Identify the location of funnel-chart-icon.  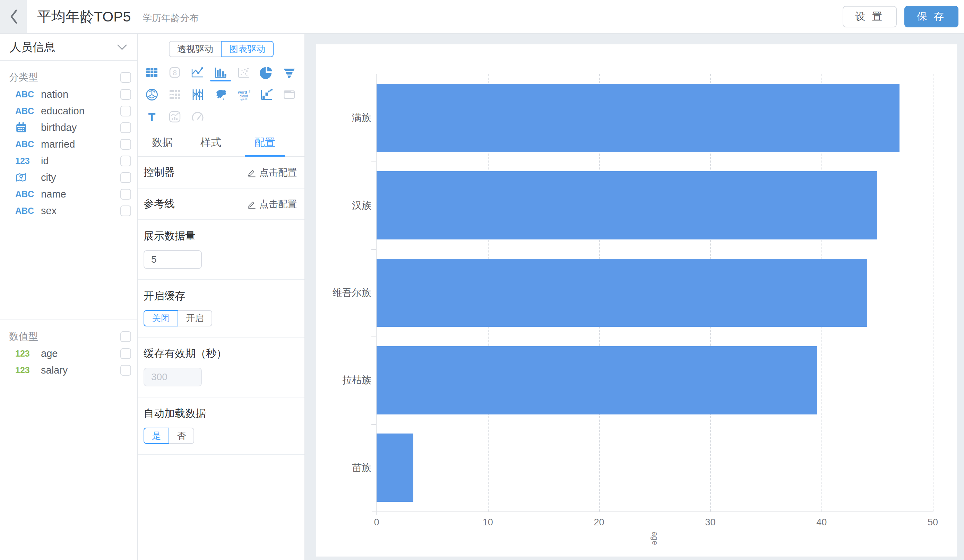
(289, 73).